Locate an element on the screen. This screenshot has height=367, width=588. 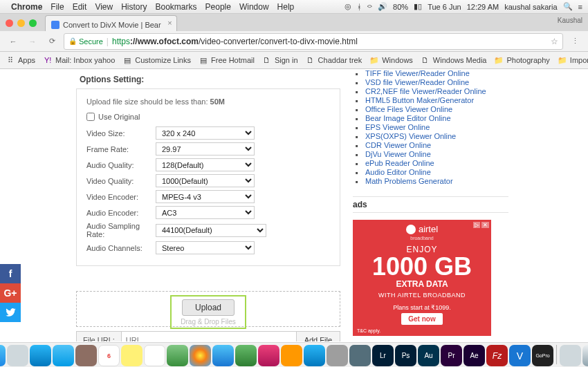
bookmark-imported: 📁Imported From IE is located at coordinates (573, 60).